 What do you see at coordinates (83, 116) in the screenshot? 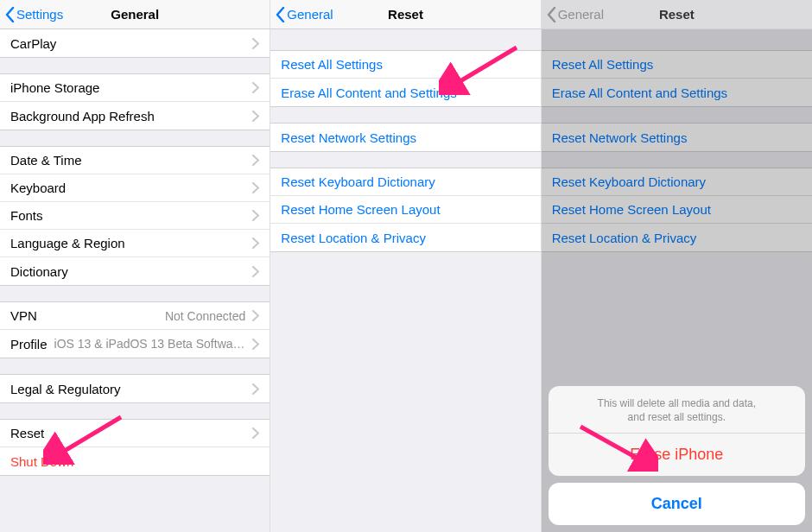
I see `cell-label: Background App Refresh` at bounding box center [83, 116].